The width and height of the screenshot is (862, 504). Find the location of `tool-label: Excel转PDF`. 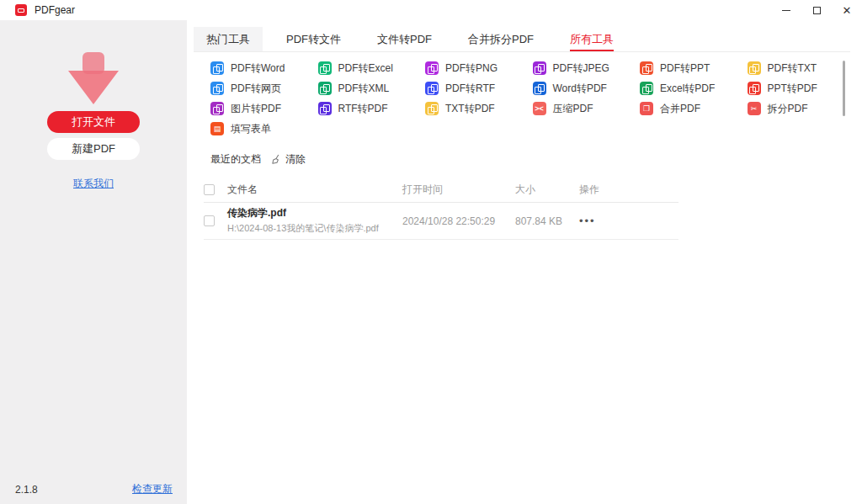

tool-label: Excel转PDF is located at coordinates (687, 89).